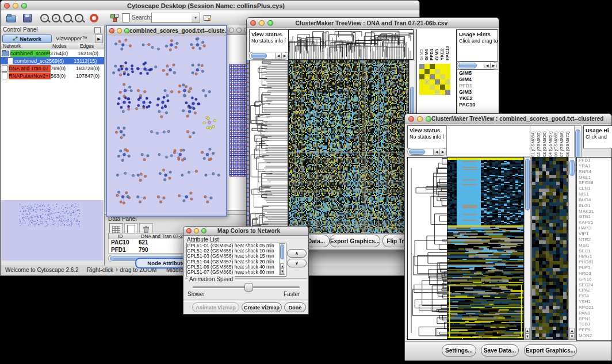  I want to click on tv2-column-dendrogram, so click(488, 141).